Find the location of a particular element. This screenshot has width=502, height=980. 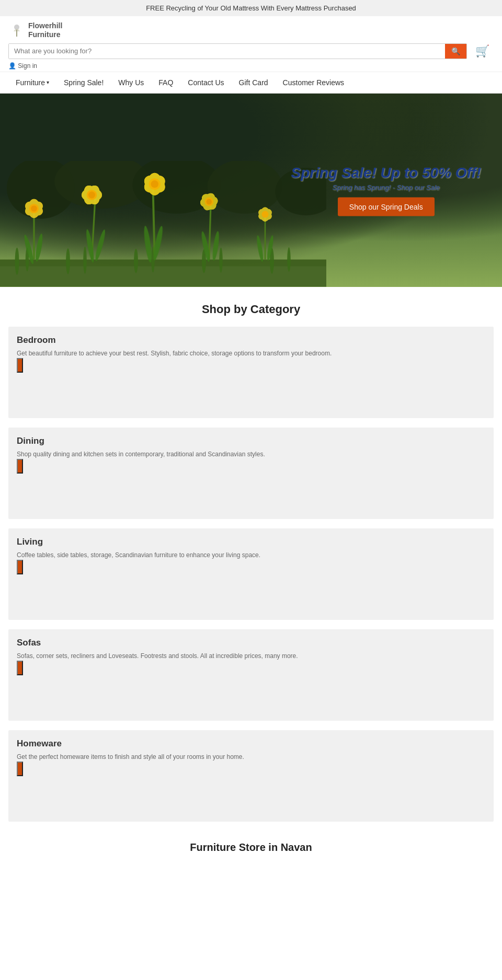

footer-title: Furniture Store in Navan is located at coordinates (251, 848).